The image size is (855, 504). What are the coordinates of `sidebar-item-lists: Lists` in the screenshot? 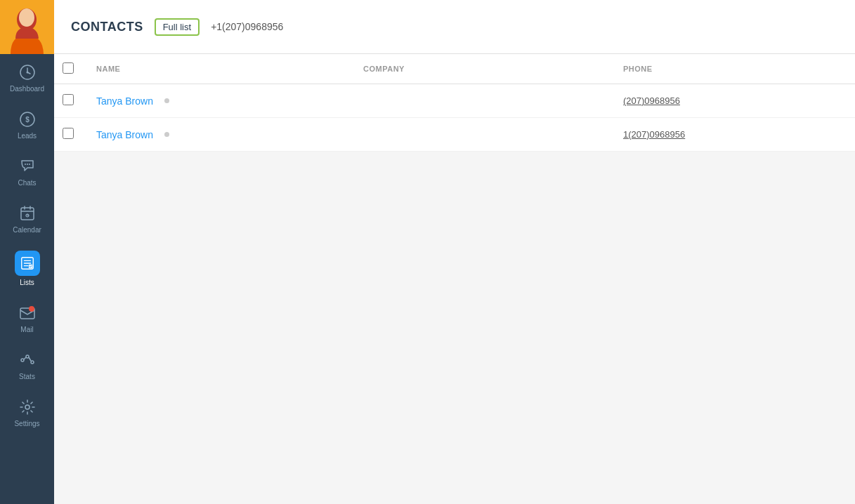 It's located at (27, 268).